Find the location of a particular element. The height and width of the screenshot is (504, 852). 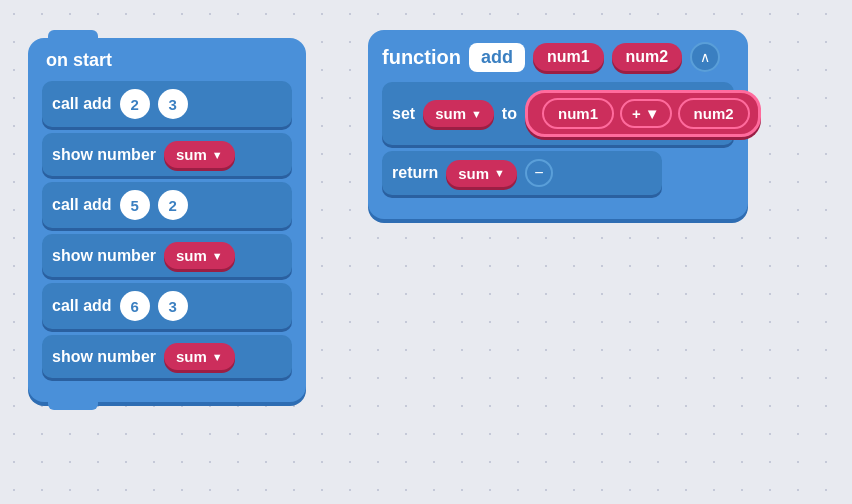

set-var-label: sum is located at coordinates (450, 114).